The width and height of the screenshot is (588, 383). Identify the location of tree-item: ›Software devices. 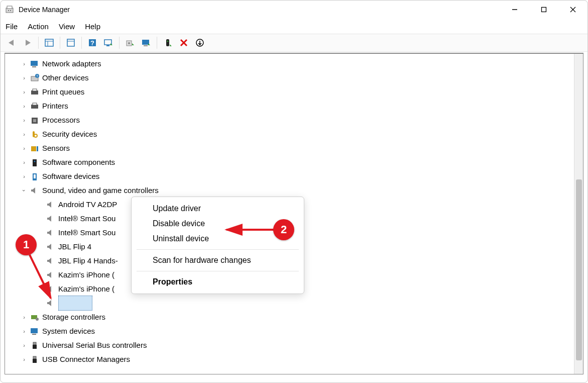
(301, 176).